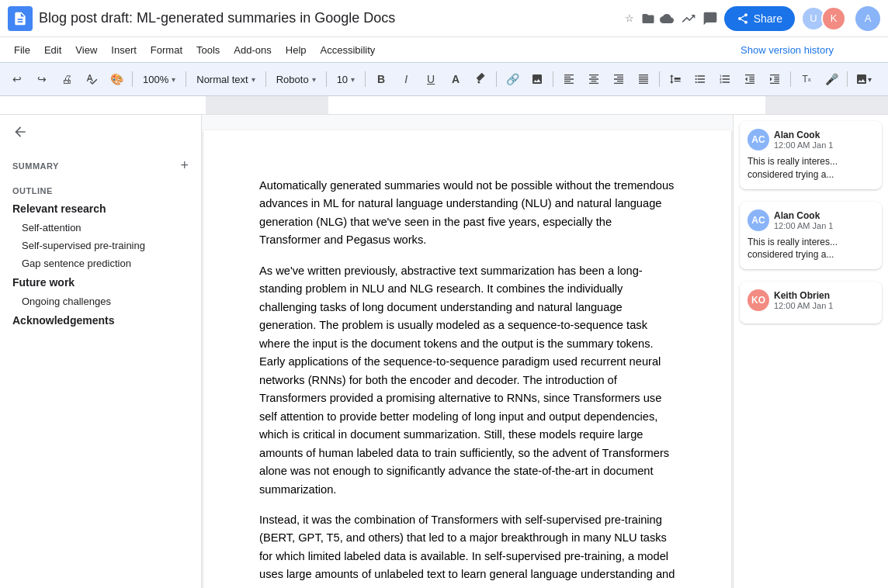 The width and height of the screenshot is (888, 588). I want to click on doc-title: Blog post draft: ML-generated summaries …, so click(328, 19).